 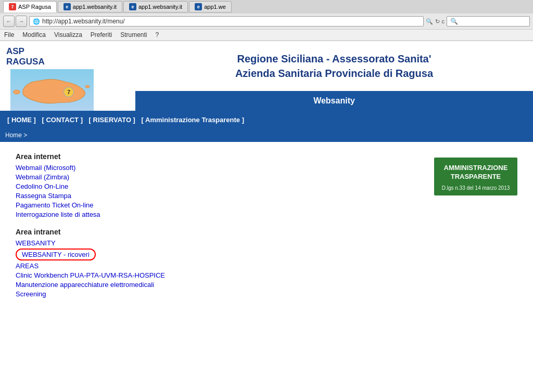 I want to click on tab-favicon-4: e, so click(x=198, y=7).